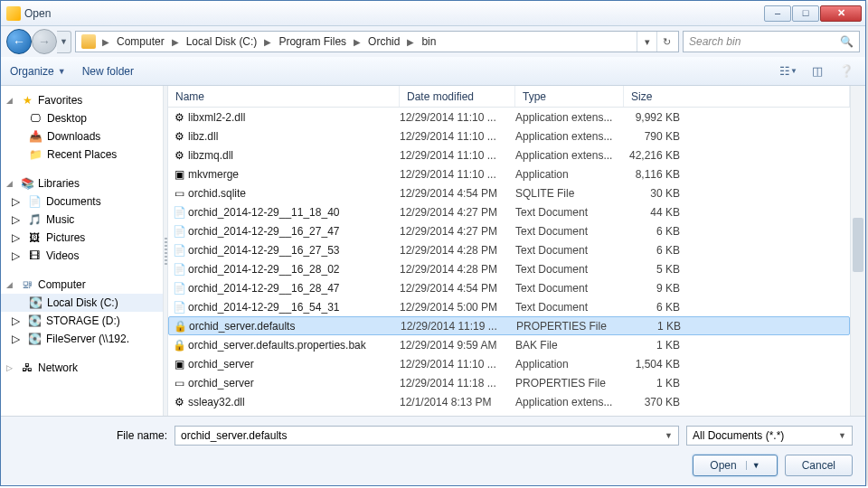  I want to click on search-input: Search bin 🔍, so click(771, 42).